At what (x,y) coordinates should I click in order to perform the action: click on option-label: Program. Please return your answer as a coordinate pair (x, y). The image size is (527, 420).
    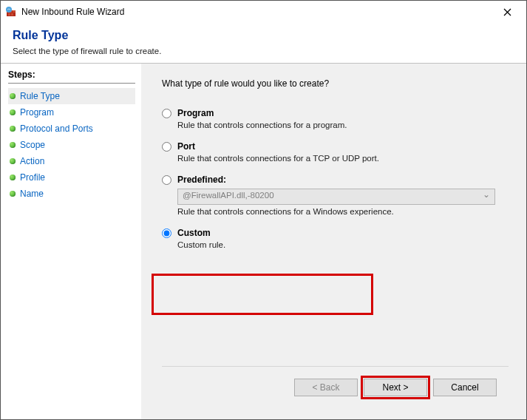
    Looking at the image, I should click on (195, 113).